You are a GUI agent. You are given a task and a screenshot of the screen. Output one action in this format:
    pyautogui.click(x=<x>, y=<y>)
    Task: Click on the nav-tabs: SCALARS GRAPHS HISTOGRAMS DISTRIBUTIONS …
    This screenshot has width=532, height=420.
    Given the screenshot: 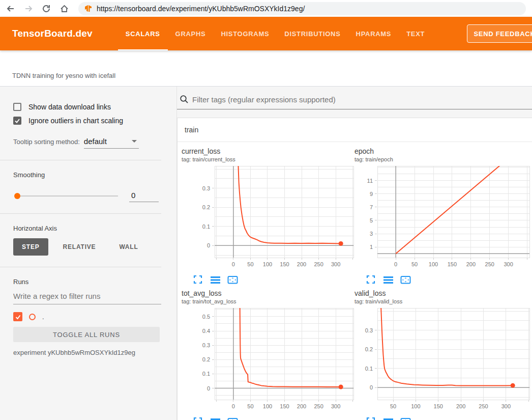 What is the action you would take?
    pyautogui.click(x=275, y=34)
    